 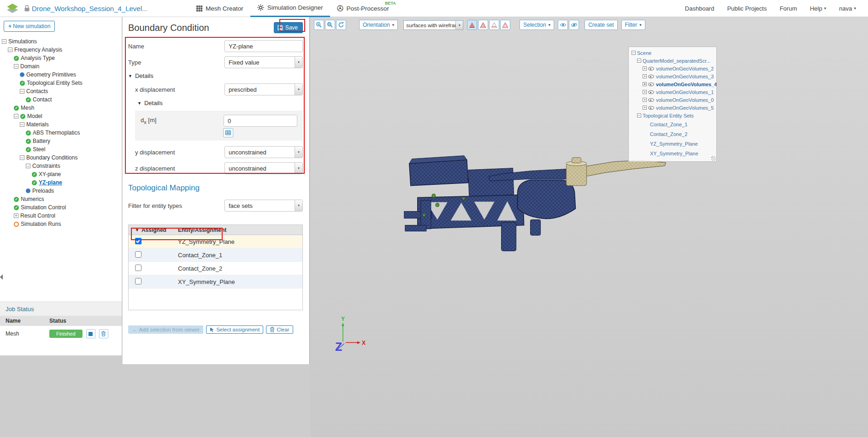 I want to click on job-delete-button, so click(x=104, y=334).